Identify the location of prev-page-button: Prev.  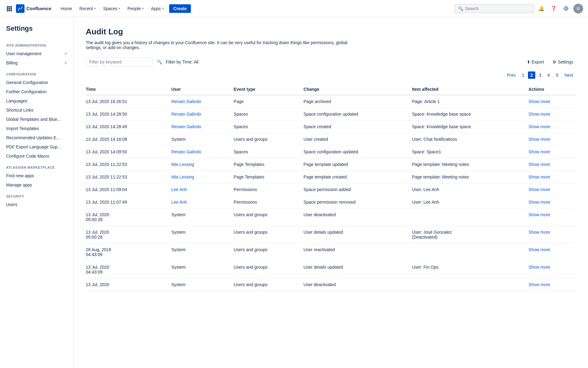
(511, 75).